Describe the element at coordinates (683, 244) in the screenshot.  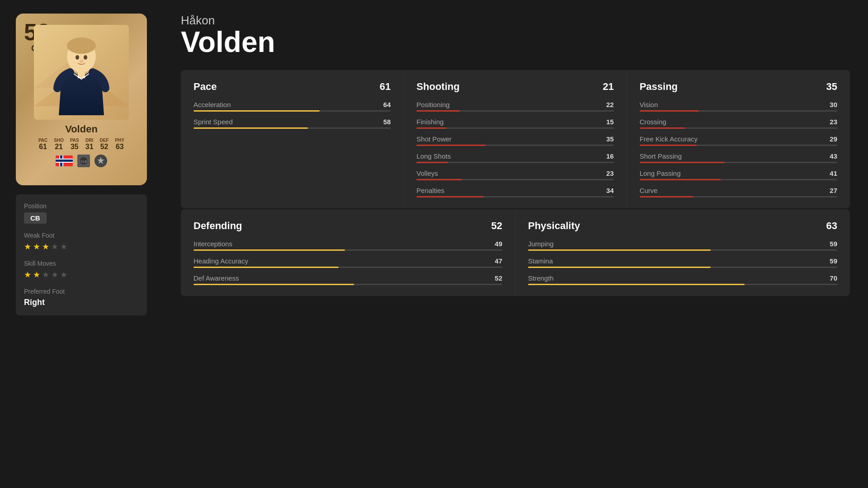
I see `stat-header: Jumping59` at that location.